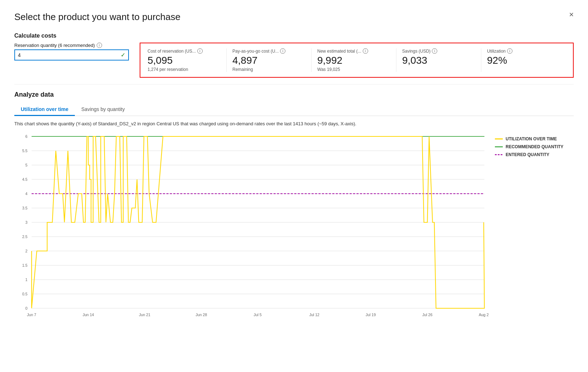 This screenshot has height=372, width=588. I want to click on metric-title-3: Savings (USD) i, so click(439, 51).